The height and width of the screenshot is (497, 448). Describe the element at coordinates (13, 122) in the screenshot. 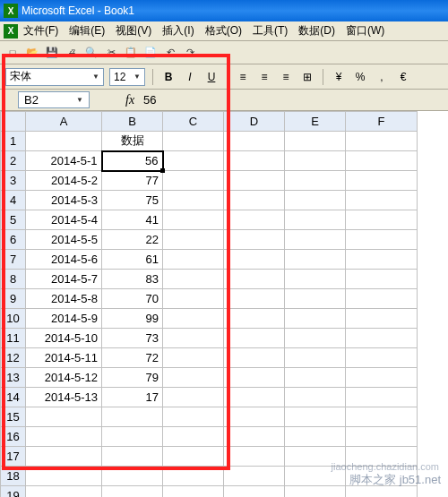

I see `select-all-corner` at that location.